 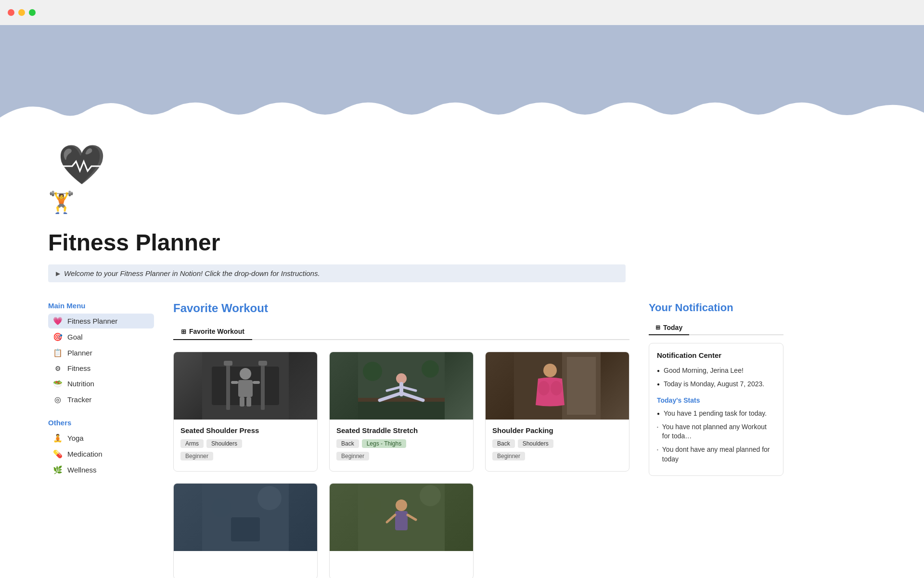 What do you see at coordinates (337, 274) in the screenshot?
I see `welcome-bar: ▶ Welcome to your Fitness Planner in Not…` at bounding box center [337, 274].